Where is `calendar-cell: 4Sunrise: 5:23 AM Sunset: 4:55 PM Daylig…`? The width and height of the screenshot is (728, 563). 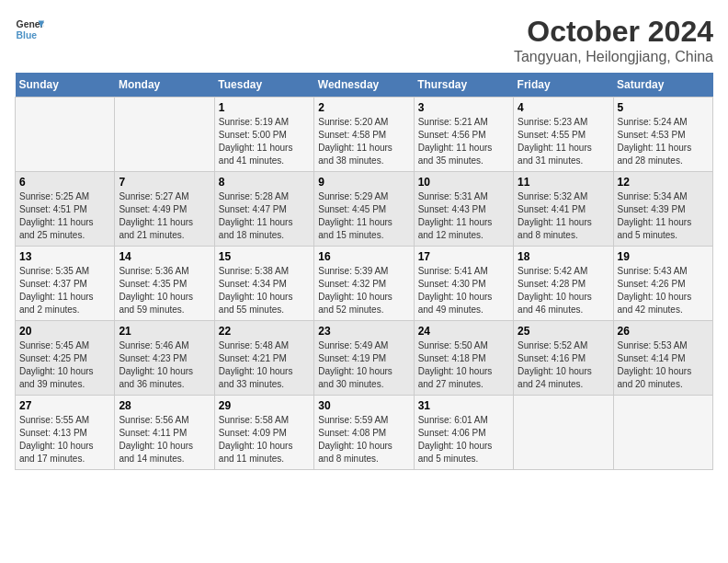 calendar-cell: 4Sunrise: 5:23 AM Sunset: 4:55 PM Daylig… is located at coordinates (563, 134).